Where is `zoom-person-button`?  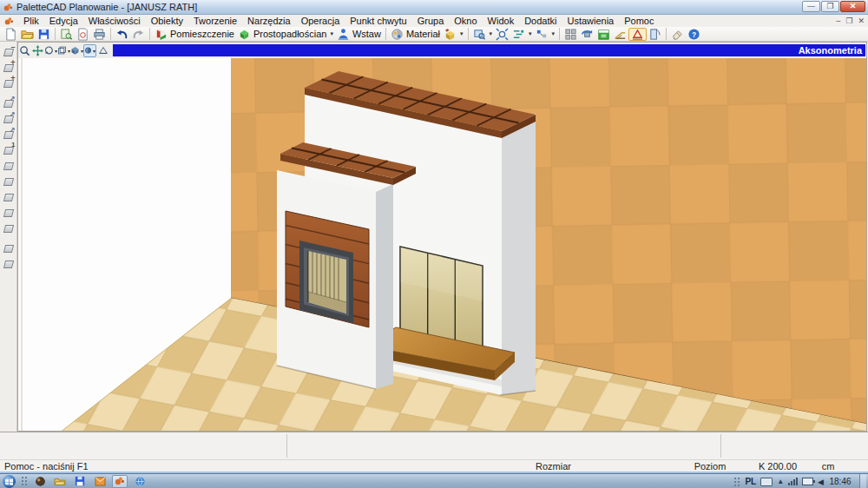 zoom-person-button is located at coordinates (24, 50).